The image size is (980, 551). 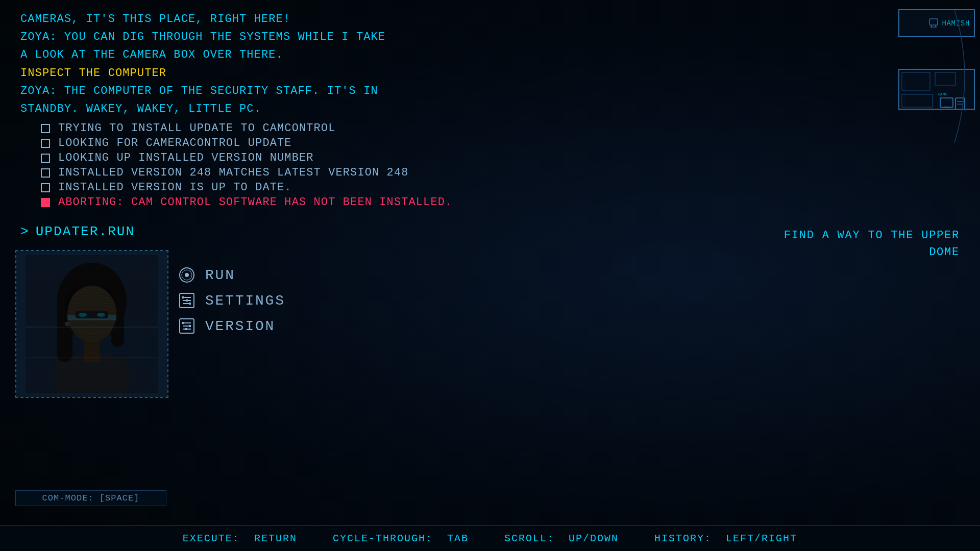 I want to click on scroll-key: UP/DOWN, so click(x=594, y=539).